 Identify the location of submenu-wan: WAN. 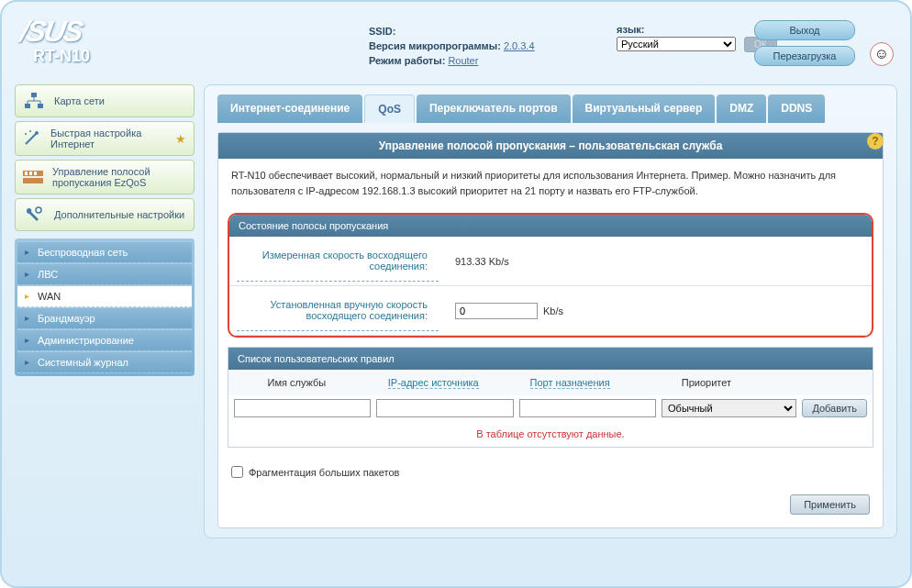
(105, 296).